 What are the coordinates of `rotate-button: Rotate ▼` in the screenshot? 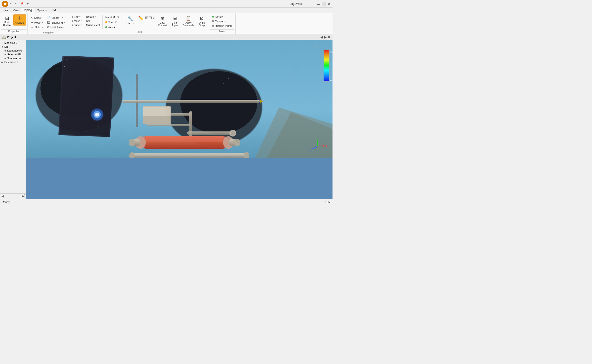 It's located at (93, 17).